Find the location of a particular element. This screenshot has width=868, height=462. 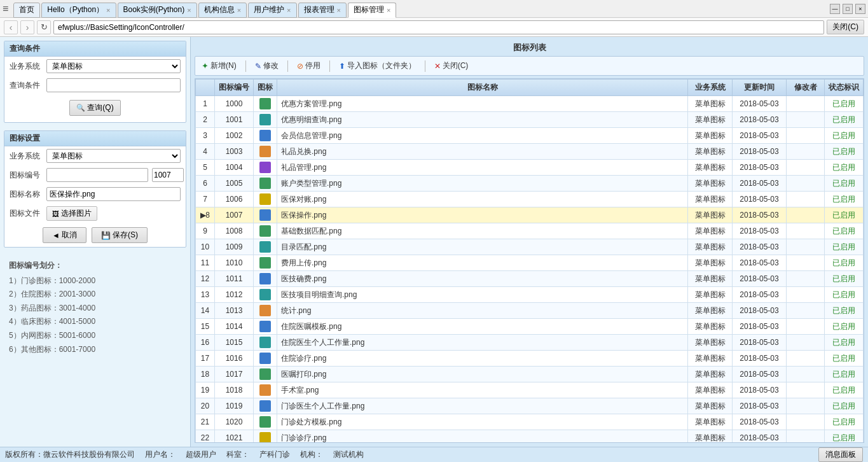

minimize-button: — is located at coordinates (835, 9).